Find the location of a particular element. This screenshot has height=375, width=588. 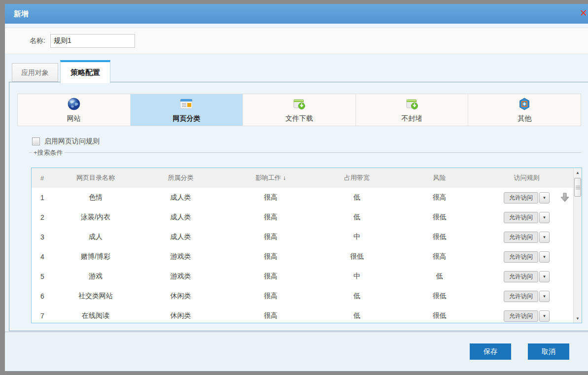

tab-application-object: 应用对象 is located at coordinates (35, 72).